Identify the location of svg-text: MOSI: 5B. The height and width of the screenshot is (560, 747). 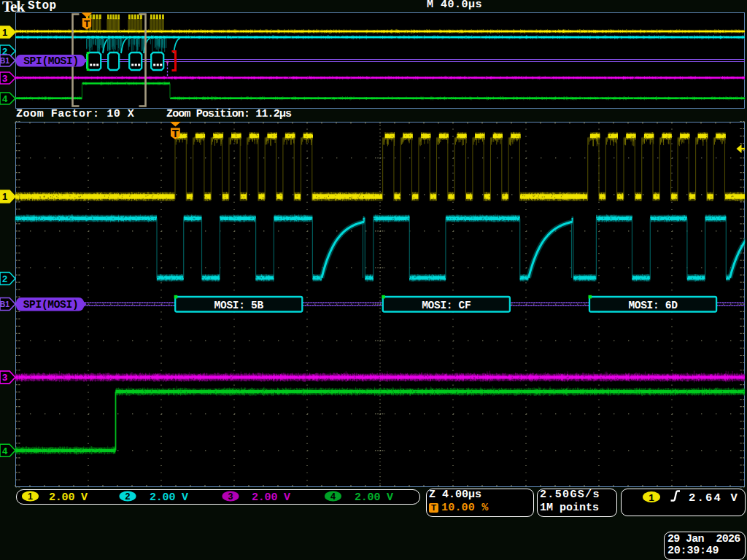
(239, 306).